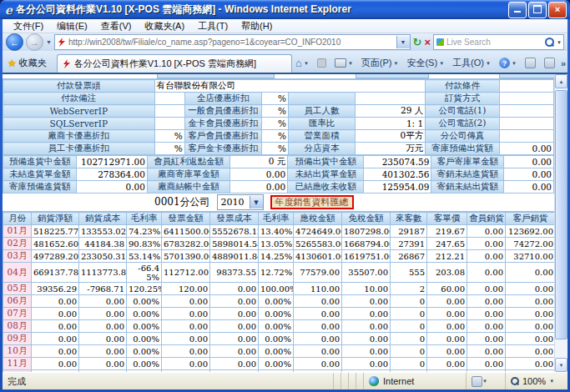 This screenshot has height=392, width=570. I want to click on search-dropdown-icon: ▼, so click(559, 43).